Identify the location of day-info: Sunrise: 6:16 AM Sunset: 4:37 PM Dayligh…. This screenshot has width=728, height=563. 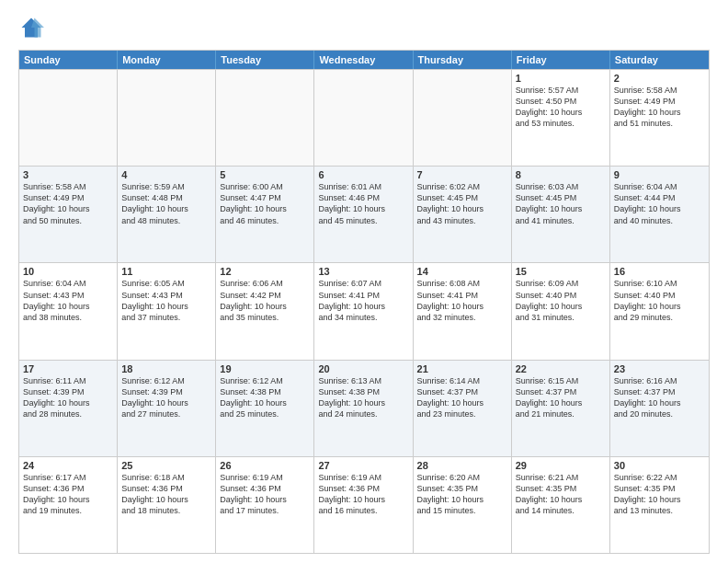
(660, 397).